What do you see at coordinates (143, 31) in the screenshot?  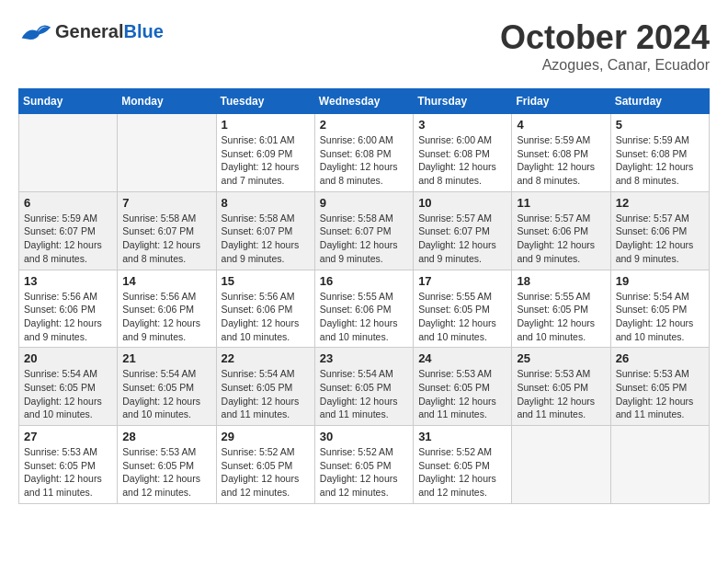 I see `logo-blue: Blue` at bounding box center [143, 31].